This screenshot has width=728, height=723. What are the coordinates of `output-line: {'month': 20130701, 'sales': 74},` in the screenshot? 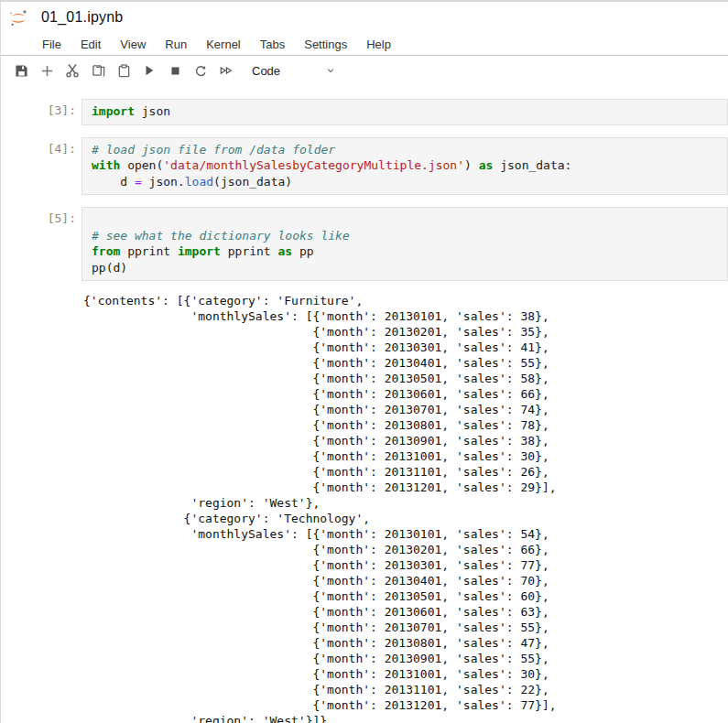 It's located at (406, 410).